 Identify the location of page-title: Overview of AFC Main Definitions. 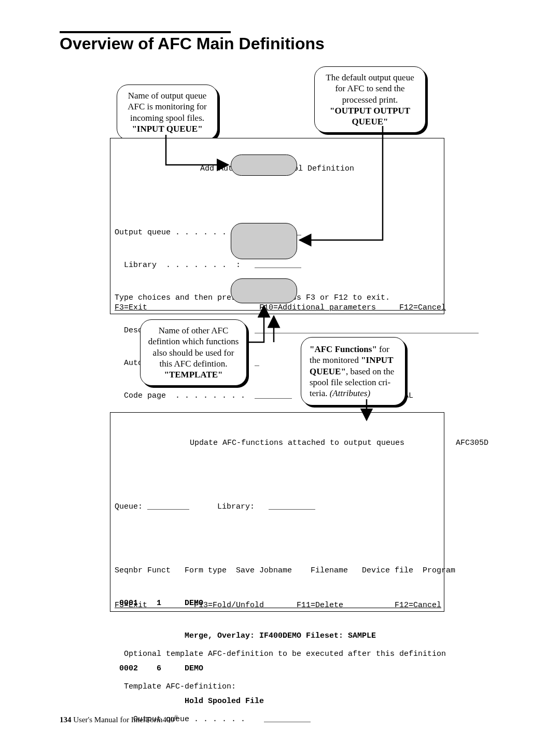
(280, 44).